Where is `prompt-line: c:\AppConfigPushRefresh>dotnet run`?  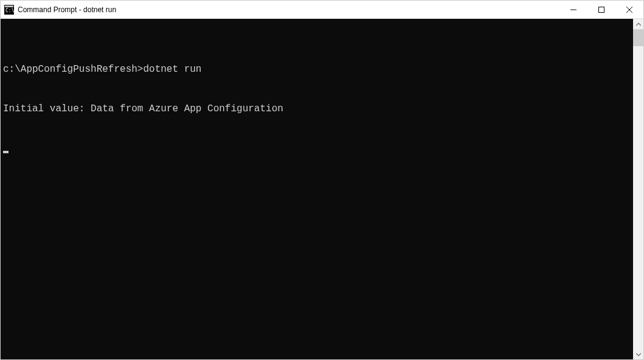 prompt-line: c:\AppConfigPushRefresh>dotnet run is located at coordinates (317, 70).